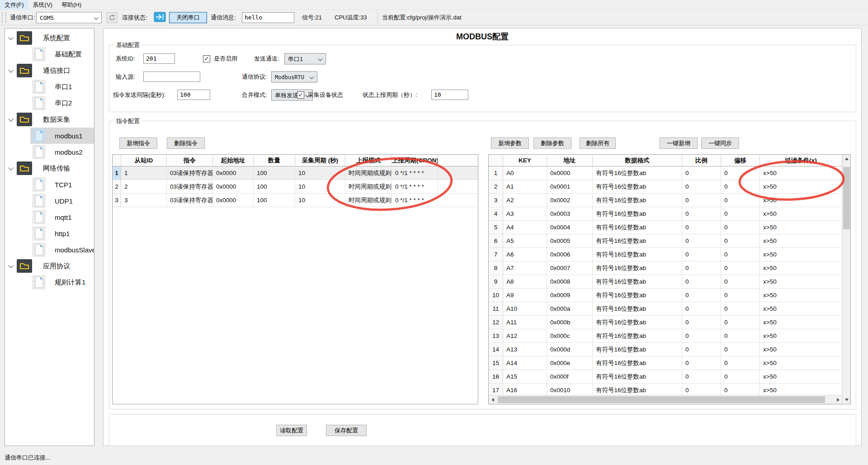  I want to click on table-row: 1A00x0000有符号16位整数ab00x>50, so click(665, 173).